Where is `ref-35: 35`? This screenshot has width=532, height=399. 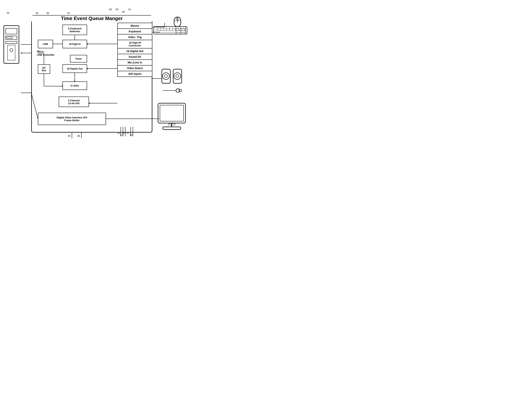
ref-35: 35 is located at coordinates (37, 13).